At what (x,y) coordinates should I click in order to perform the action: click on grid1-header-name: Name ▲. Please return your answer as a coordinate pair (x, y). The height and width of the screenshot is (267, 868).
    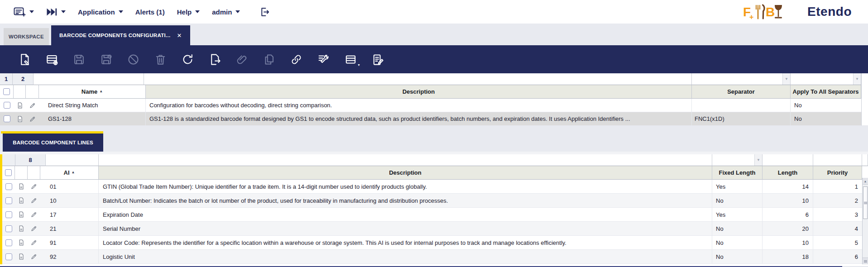
    Looking at the image, I should click on (92, 92).